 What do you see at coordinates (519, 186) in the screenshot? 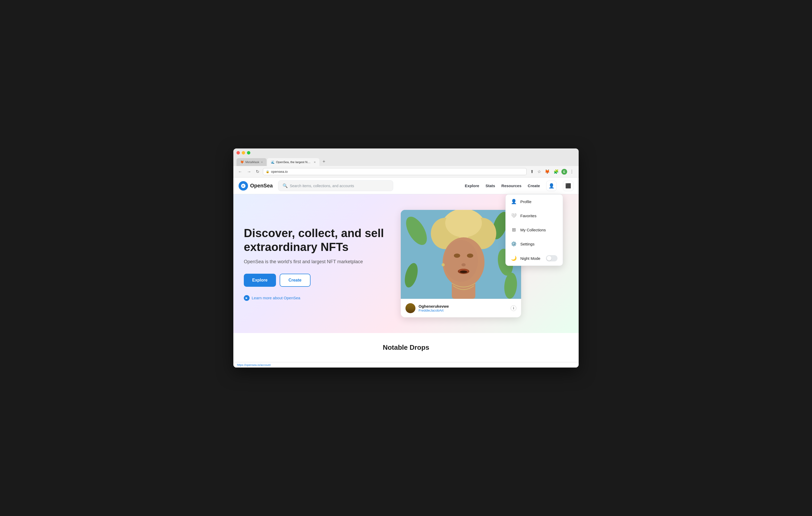
I see `nav-links: Explore Stats Resources Create 👤 ⬛` at bounding box center [519, 186].